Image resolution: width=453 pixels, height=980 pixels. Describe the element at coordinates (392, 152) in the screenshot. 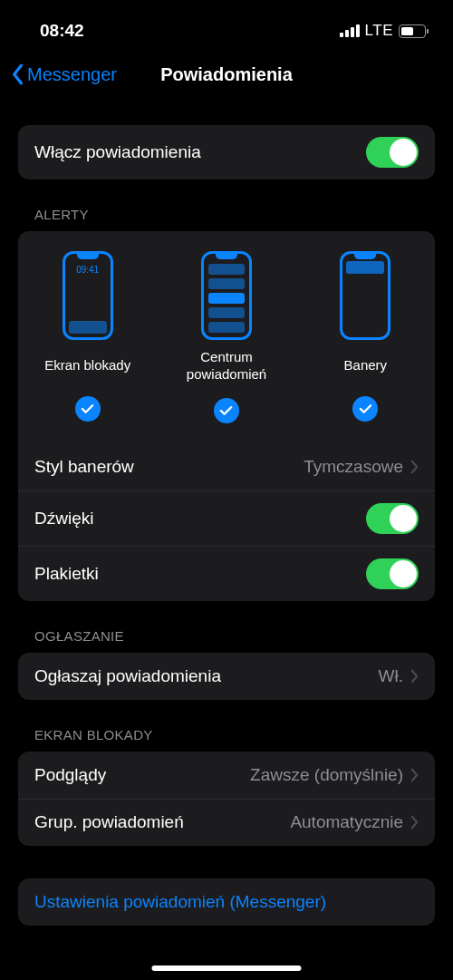

I see `enable-notifications-toggle` at that location.